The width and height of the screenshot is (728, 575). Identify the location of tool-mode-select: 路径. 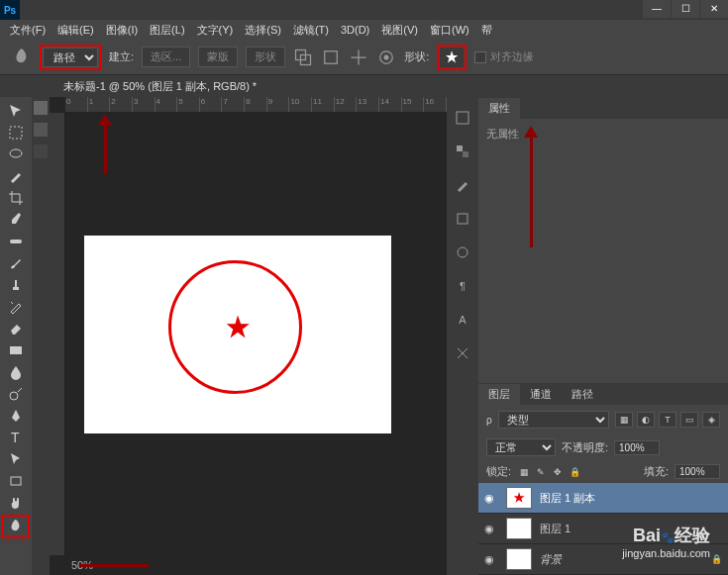
(70, 57).